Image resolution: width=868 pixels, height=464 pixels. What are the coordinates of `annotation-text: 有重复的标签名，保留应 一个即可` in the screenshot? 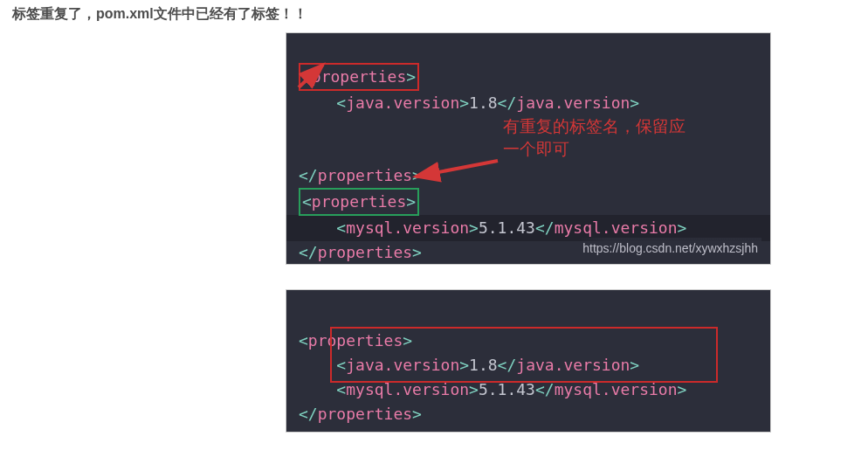 It's located at (594, 138).